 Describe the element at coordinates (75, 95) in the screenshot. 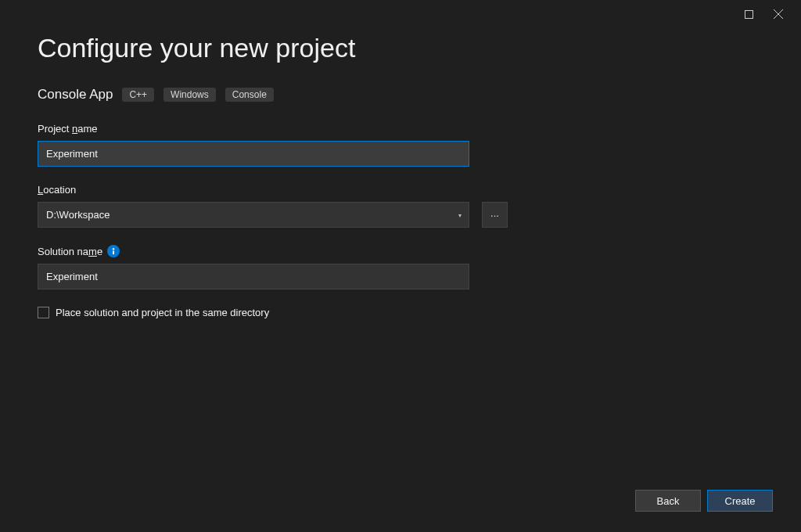

I see `project-type: Console App` at that location.